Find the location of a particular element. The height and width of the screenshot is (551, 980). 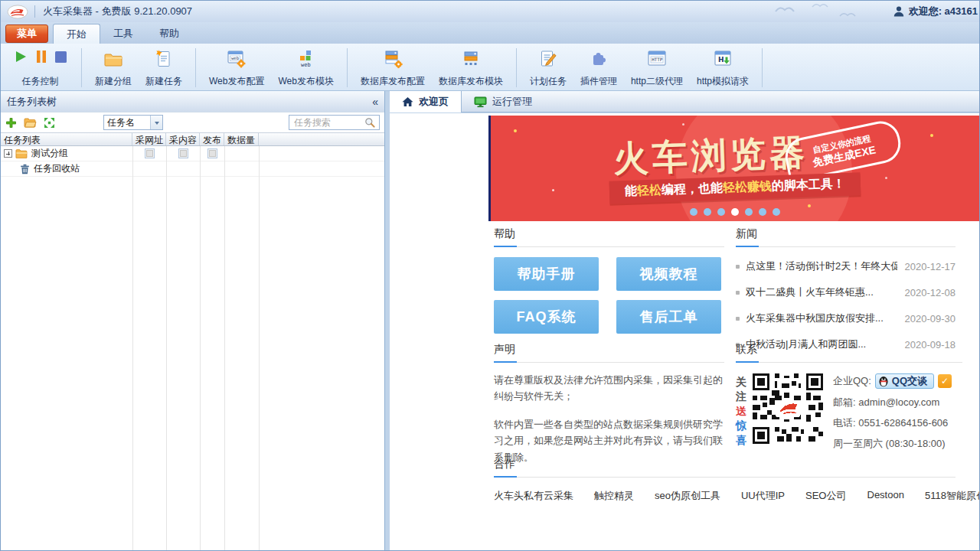

partners-heading: 合作 is located at coordinates (505, 464).